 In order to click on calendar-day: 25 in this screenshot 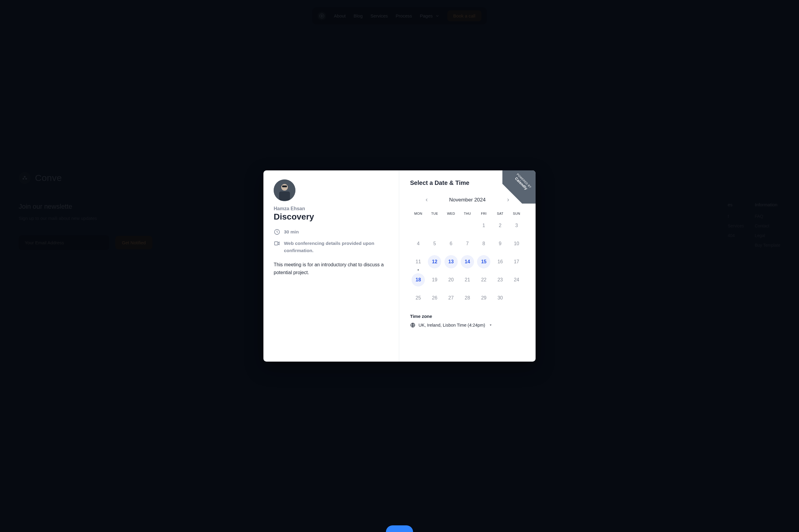, I will do `click(418, 298)`.